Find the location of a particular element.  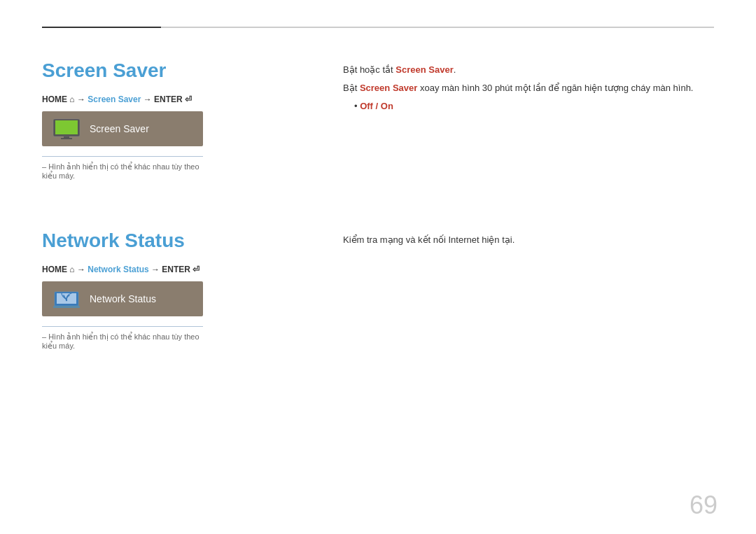

screen-saver-menu-label: Screen Saver is located at coordinates (119, 129).